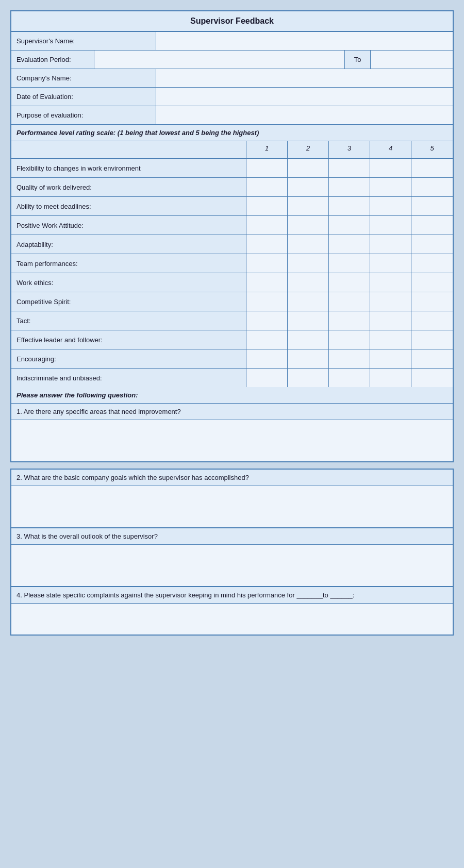 This screenshot has width=464, height=868. I want to click on company-name-input, so click(304, 78).